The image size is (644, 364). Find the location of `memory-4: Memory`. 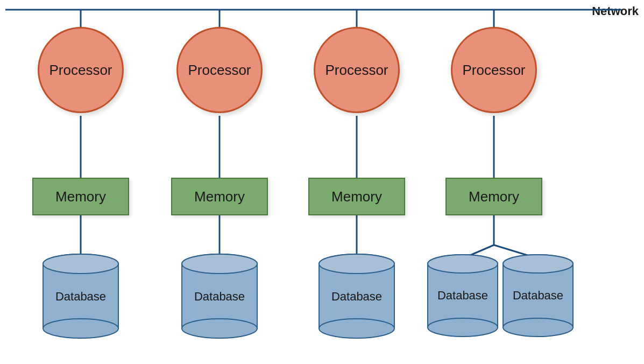

memory-4: Memory is located at coordinates (494, 197).